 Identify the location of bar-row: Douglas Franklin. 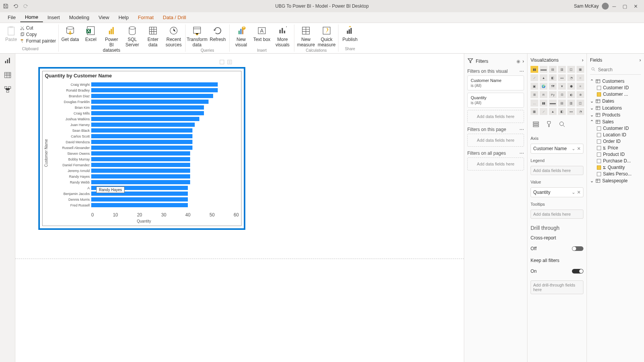
(144, 102).